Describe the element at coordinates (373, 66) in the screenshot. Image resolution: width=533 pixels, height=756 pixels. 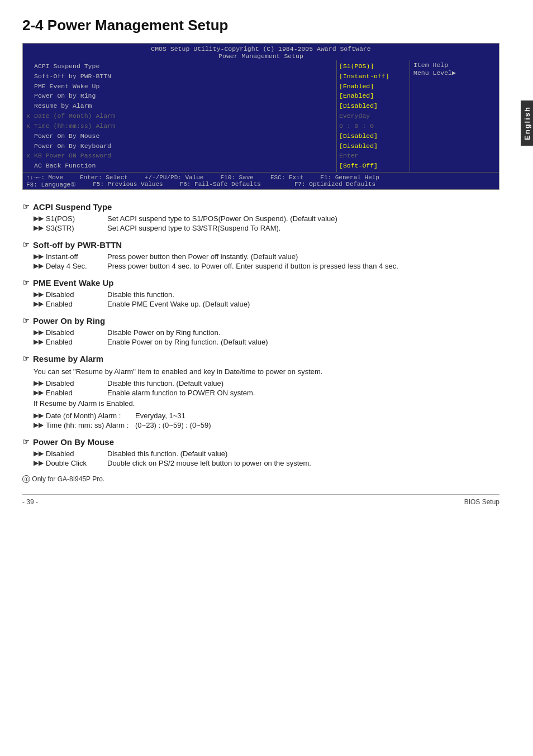
I see `bios-value: [S1(POS)]` at that location.